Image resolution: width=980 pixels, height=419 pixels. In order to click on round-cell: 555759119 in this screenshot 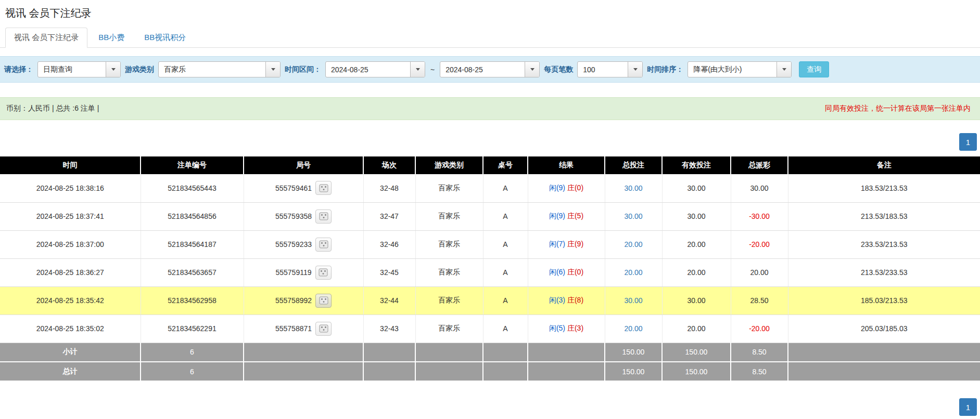, I will do `click(303, 272)`.